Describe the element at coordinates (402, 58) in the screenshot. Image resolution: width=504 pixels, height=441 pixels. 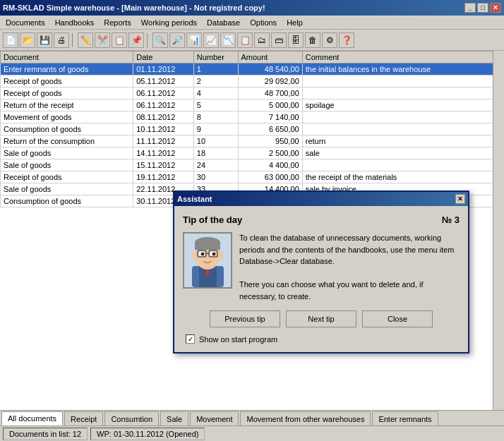
I see `col-header-comment: Comment` at that location.